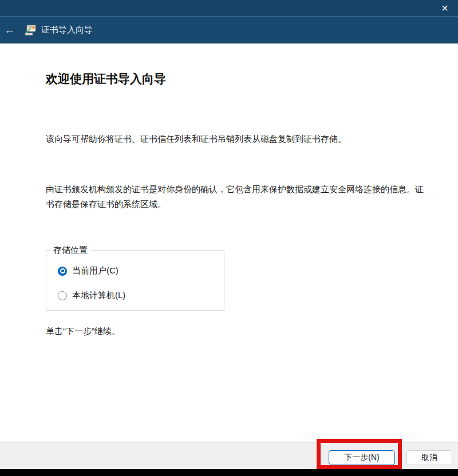 The width and height of the screenshot is (458, 476). What do you see at coordinates (445, 8) in the screenshot?
I see `close-icon: ✕` at bounding box center [445, 8].